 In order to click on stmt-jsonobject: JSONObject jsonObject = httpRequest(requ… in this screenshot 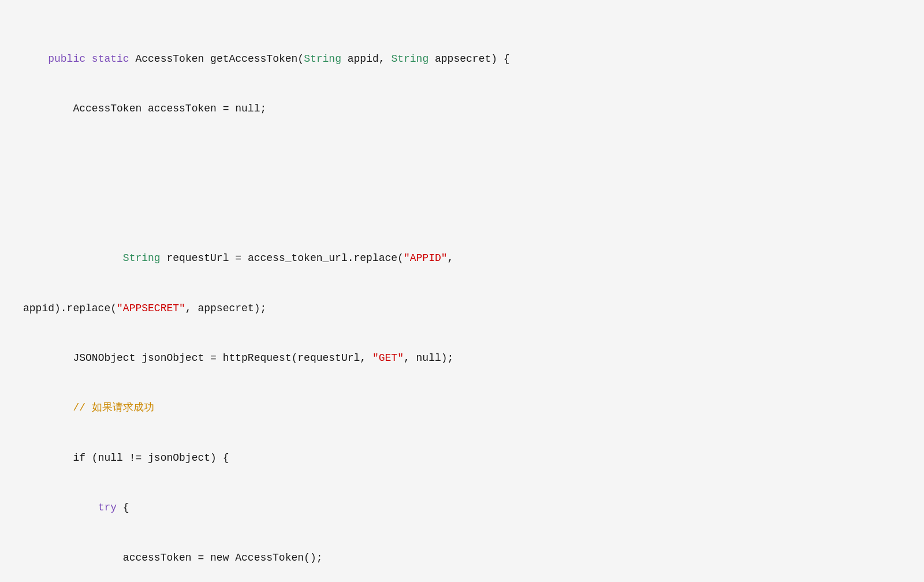, I will do `click(219, 358)`.